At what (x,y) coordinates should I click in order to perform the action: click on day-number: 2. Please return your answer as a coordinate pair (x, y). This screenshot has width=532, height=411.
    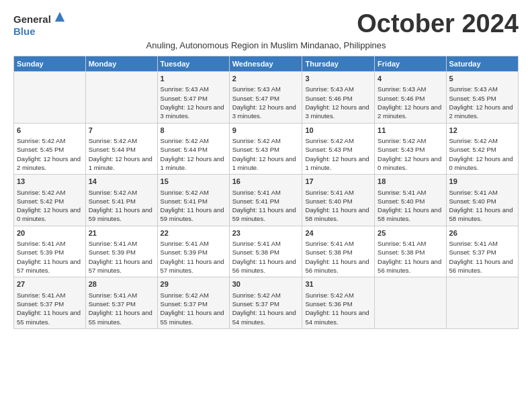
    Looking at the image, I should click on (266, 79).